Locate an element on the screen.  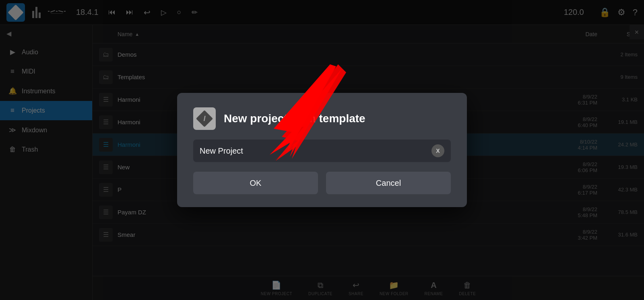
dialog-input-row: X is located at coordinates (322, 151).